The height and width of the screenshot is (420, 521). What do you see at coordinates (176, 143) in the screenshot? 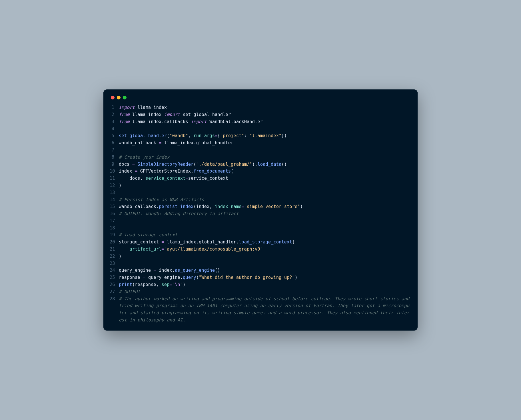
I see `code-content: wandb_callback = llama_index.global_hand…` at bounding box center [176, 143].